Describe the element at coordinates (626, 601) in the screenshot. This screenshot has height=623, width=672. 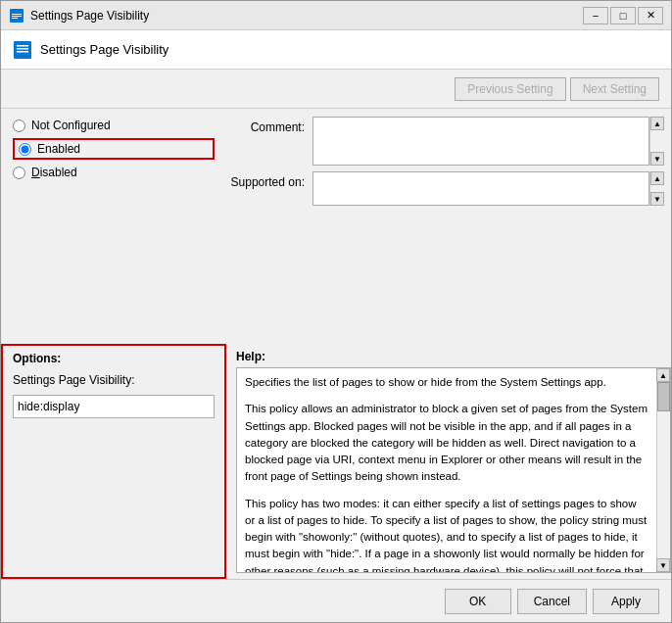
I see `apply-button: Apply` at that location.